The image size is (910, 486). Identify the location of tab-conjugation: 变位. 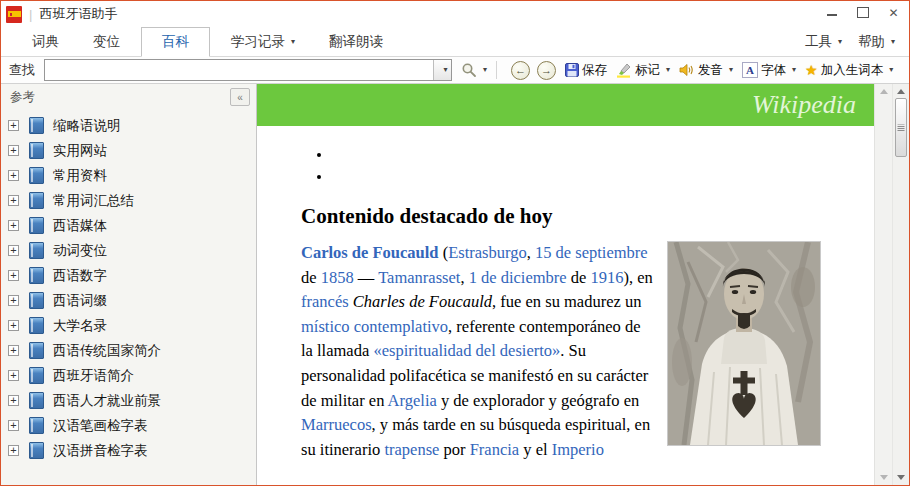
(106, 42).